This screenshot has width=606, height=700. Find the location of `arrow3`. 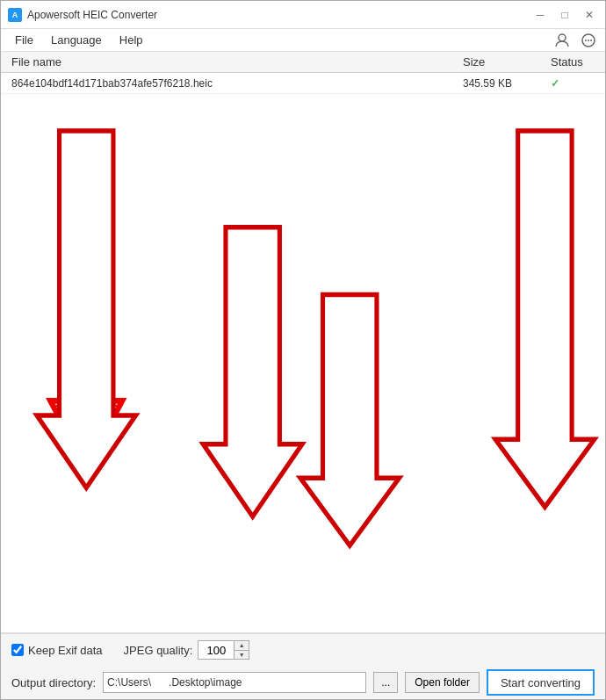

arrow3 is located at coordinates (350, 421).